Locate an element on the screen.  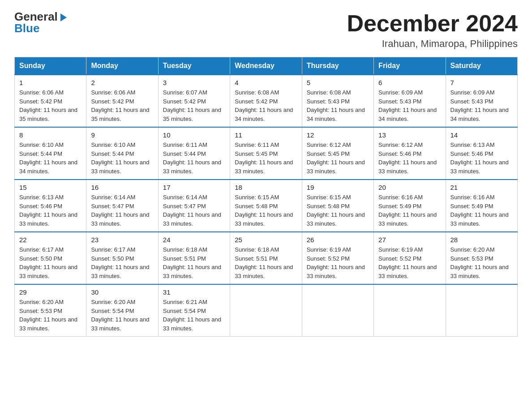
col-thursday: Thursday is located at coordinates (338, 66).